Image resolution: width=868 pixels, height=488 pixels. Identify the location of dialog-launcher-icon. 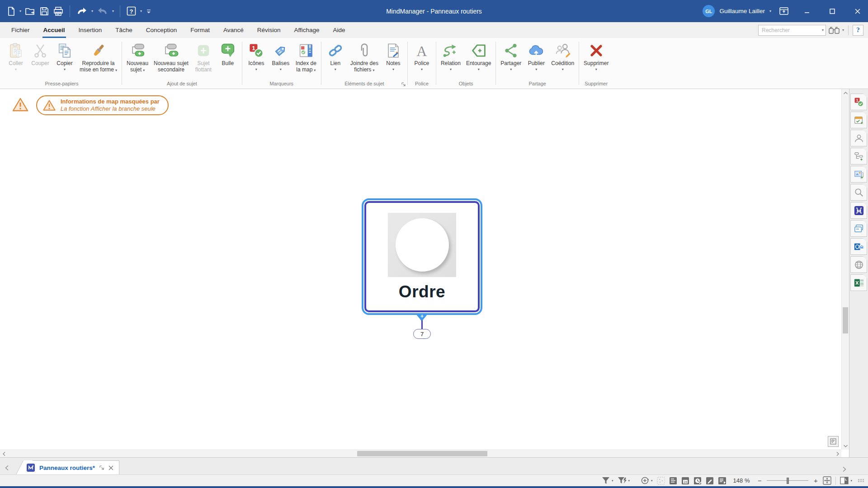
(403, 84).